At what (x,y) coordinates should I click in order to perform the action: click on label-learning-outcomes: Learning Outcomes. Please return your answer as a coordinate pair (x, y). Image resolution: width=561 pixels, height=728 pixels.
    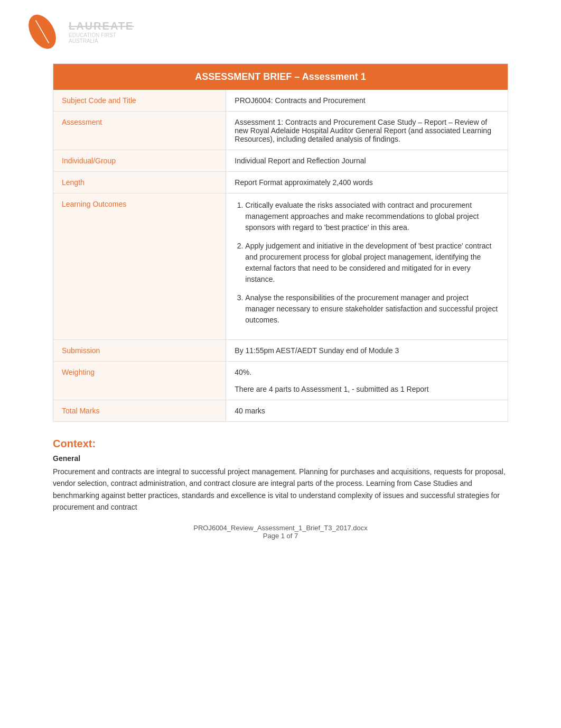
    Looking at the image, I should click on (139, 266).